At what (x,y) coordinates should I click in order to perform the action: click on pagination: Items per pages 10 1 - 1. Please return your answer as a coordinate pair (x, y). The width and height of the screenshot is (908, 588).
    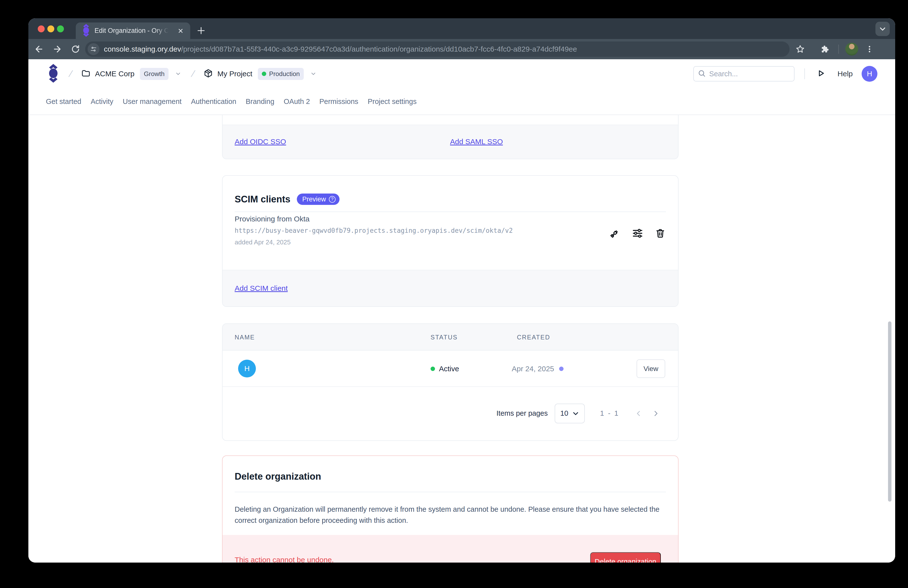
    Looking at the image, I should click on (450, 413).